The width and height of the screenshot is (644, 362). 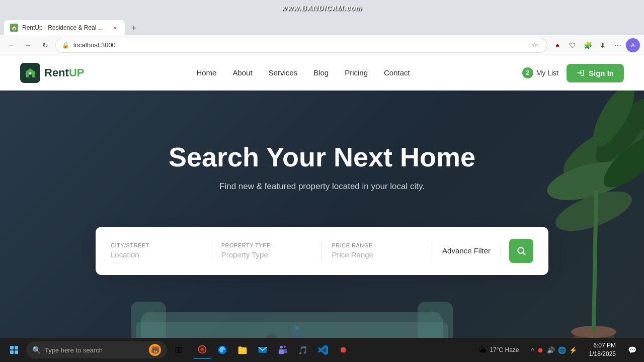 What do you see at coordinates (11, 45) in the screenshot?
I see `back-button: ←` at bounding box center [11, 45].